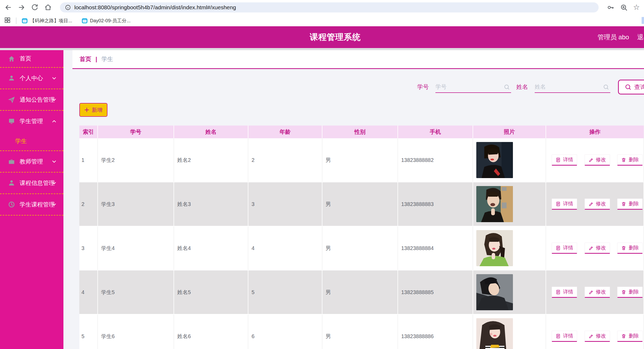 This screenshot has width=644, height=349. What do you see at coordinates (155, 7) in the screenshot?
I see `url-text: localhost:8080/springboot5h4b7/admin/dis…` at bounding box center [155, 7].